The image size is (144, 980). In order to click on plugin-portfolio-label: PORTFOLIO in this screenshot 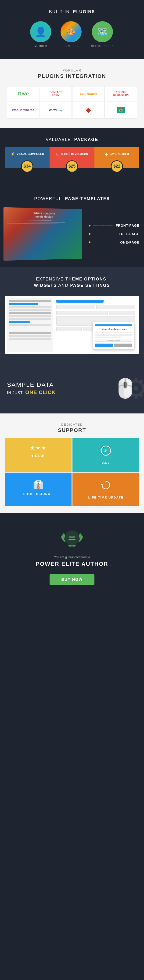, I will do `click(71, 46)`.